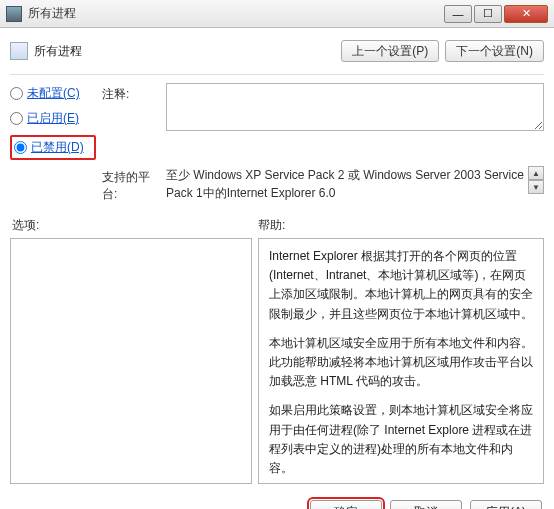  I want to click on separator, so click(277, 74).